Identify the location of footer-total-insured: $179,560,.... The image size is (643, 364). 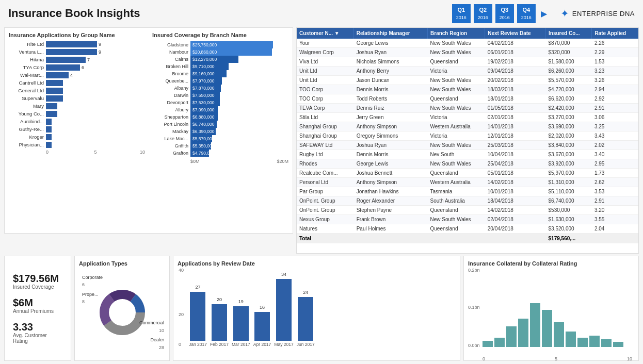
(569, 238).